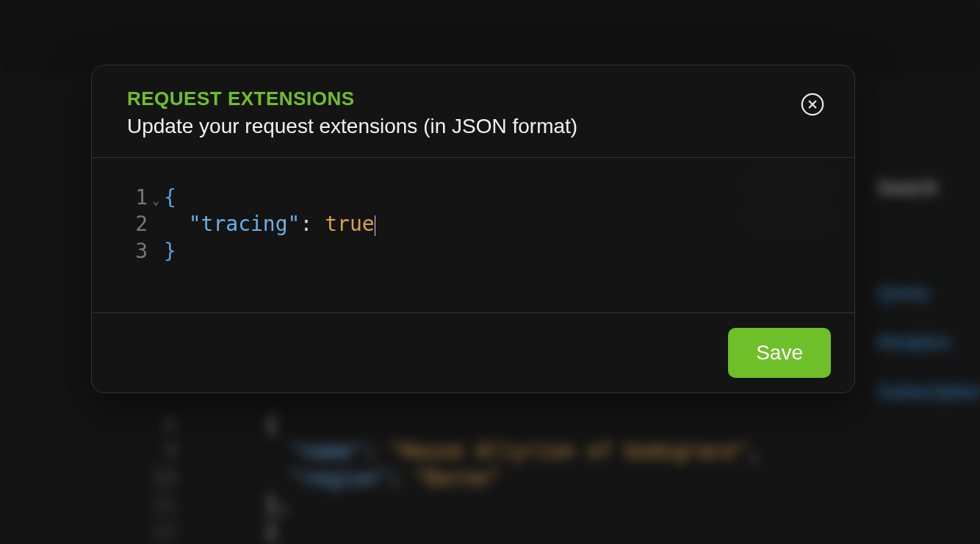 The width and height of the screenshot is (980, 544). Describe the element at coordinates (929, 391) in the screenshot. I see `background-sidebar-item: Subscription` at that location.